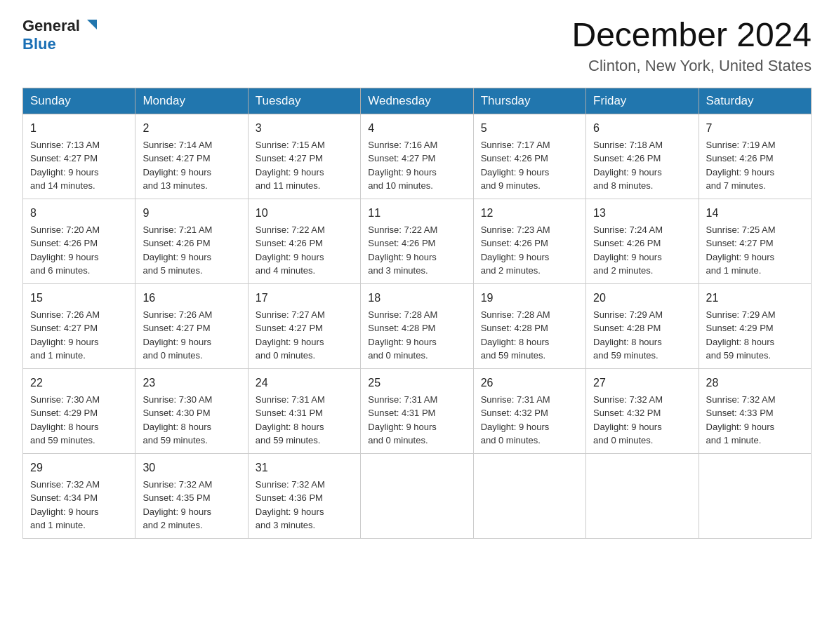 Image resolution: width=834 pixels, height=644 pixels. I want to click on day-info: Sunrise: 7:32 AM Sunset: 4:33 PM Dayligh…, so click(741, 420).